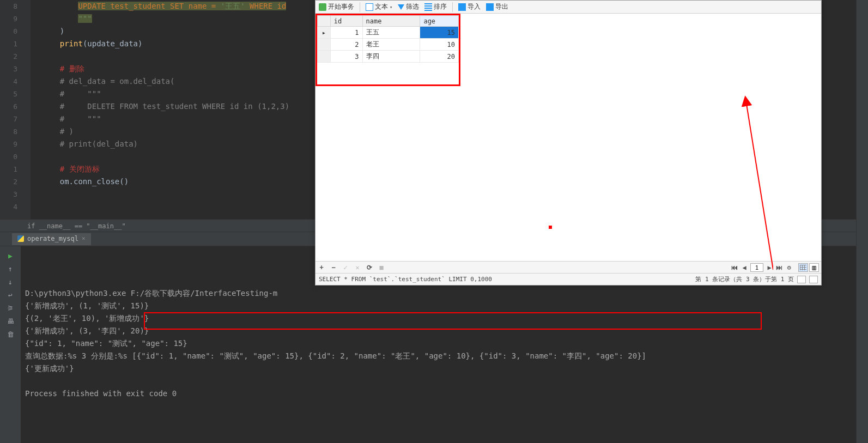  Describe the element at coordinates (789, 268) in the screenshot. I see `settings-button: ⚙` at that location.